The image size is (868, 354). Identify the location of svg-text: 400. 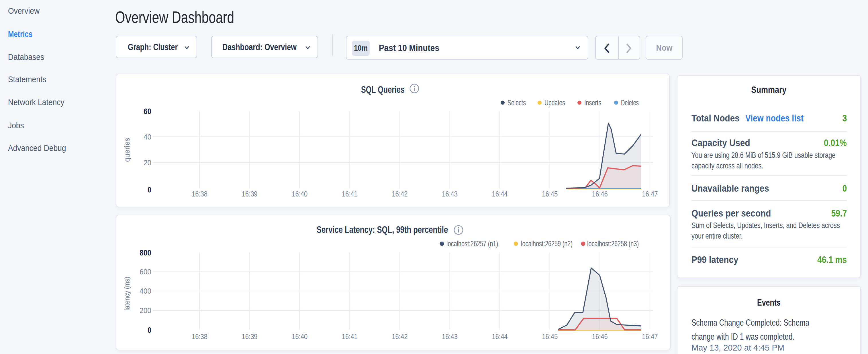
(146, 291).